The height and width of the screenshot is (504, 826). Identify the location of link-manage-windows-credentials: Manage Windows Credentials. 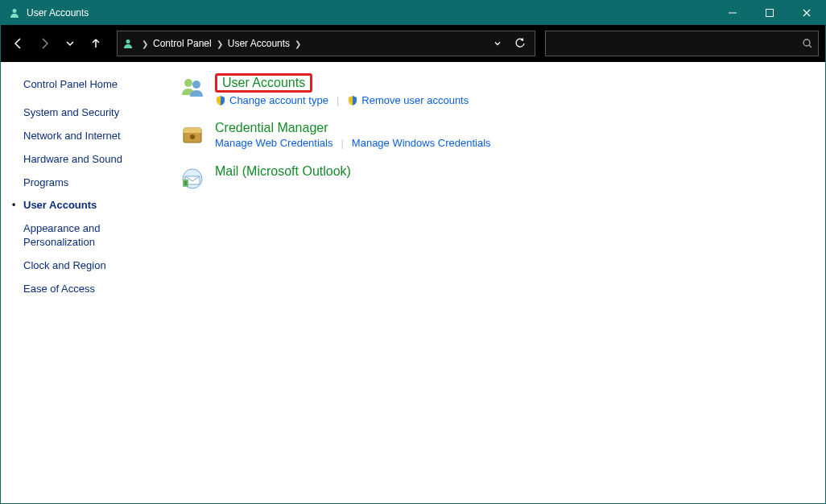
(422, 143).